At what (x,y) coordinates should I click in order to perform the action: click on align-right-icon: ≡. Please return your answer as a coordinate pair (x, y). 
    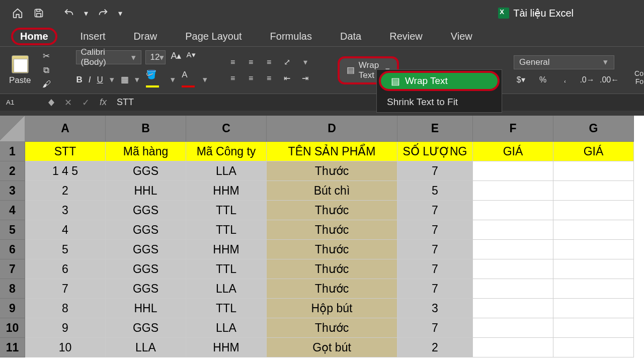
    Looking at the image, I should click on (269, 78).